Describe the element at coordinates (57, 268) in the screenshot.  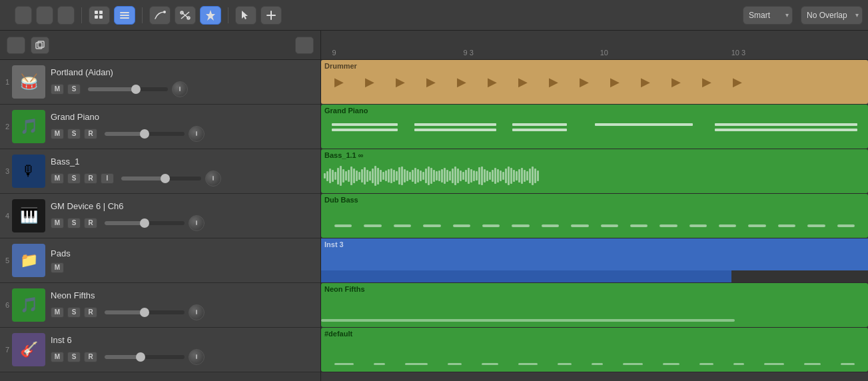
I see `track-btn-m-5: M` at that location.